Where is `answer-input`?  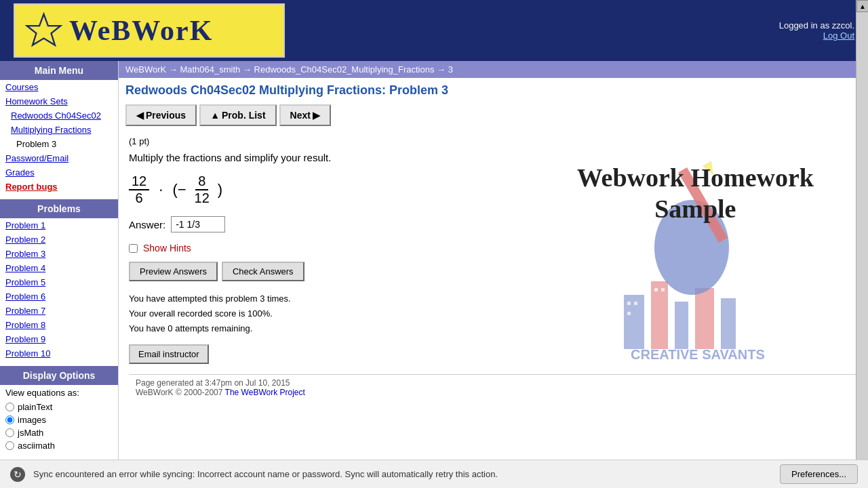 answer-input is located at coordinates (198, 224).